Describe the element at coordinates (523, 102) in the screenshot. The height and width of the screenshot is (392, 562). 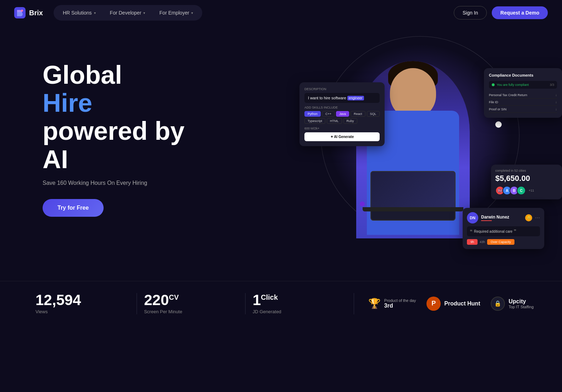
I see `compliance-doc-2: File ID ↓` at that location.